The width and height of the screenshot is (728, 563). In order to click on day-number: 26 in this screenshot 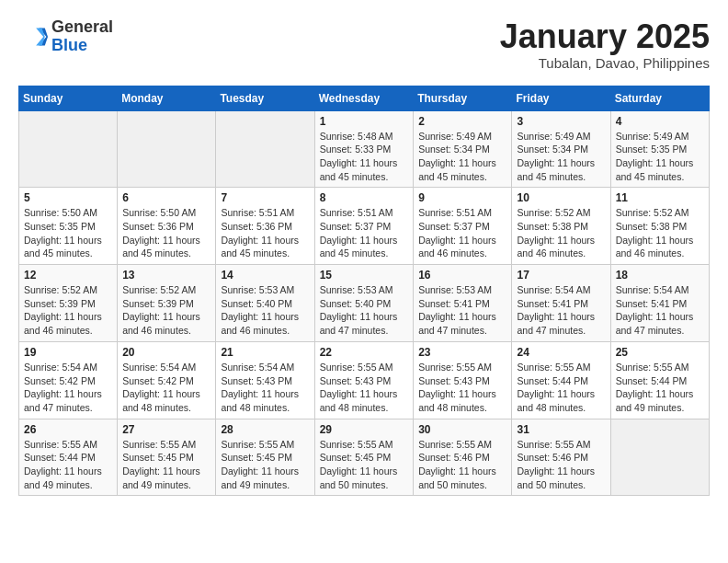, I will do `click(68, 430)`.